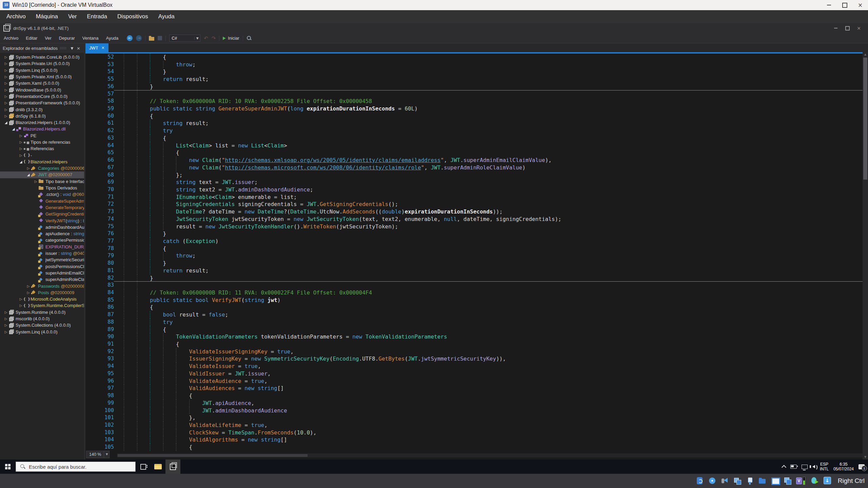 The height and width of the screenshot is (488, 868). Describe the element at coordinates (725, 481) in the screenshot. I see `audio-icon` at that location.